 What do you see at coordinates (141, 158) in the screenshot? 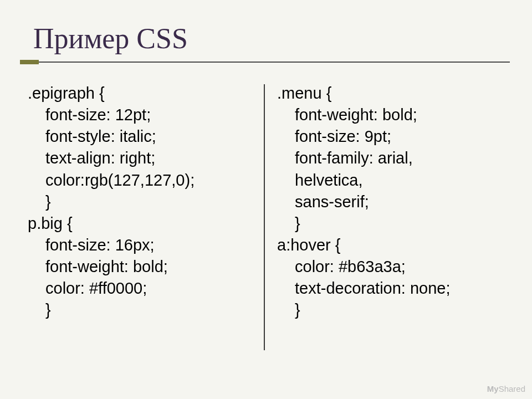
I see `code-line: text-align: right;` at bounding box center [141, 158].